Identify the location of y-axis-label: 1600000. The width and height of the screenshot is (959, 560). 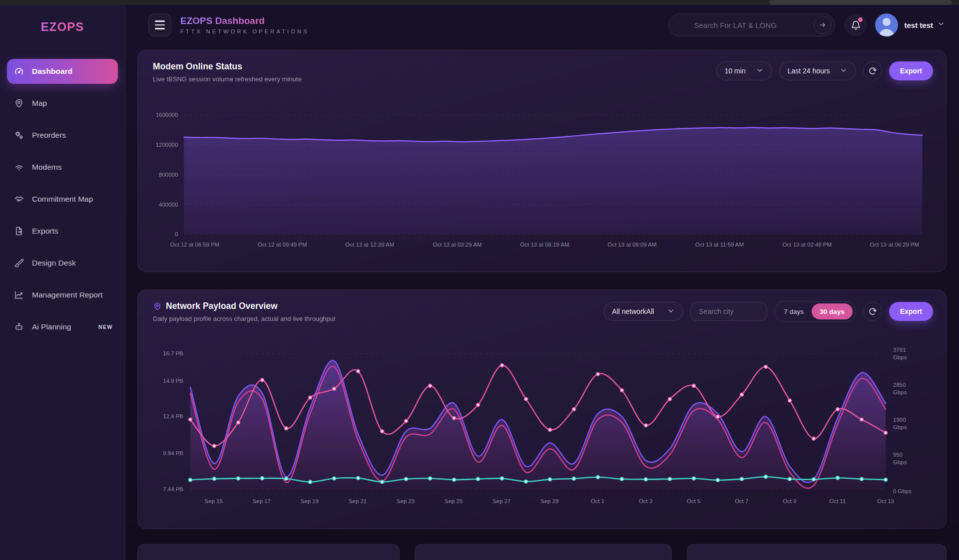
(167, 115).